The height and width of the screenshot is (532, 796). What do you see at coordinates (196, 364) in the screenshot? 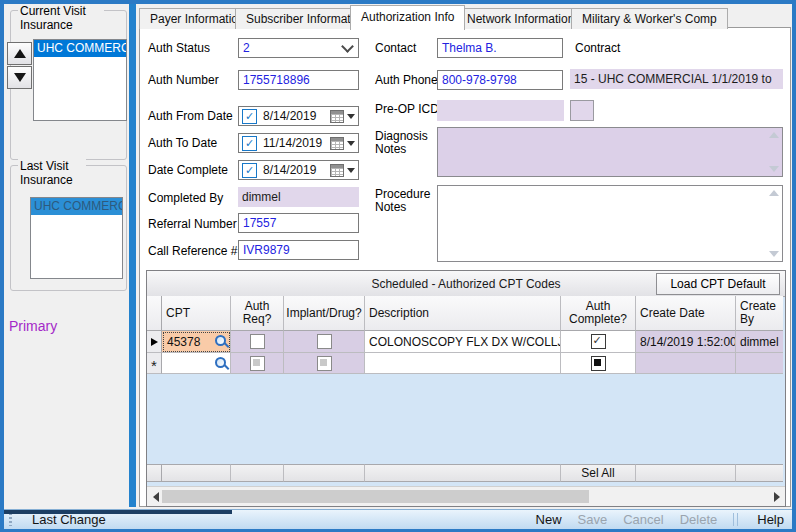
I see `cpt-cell-new` at bounding box center [196, 364].